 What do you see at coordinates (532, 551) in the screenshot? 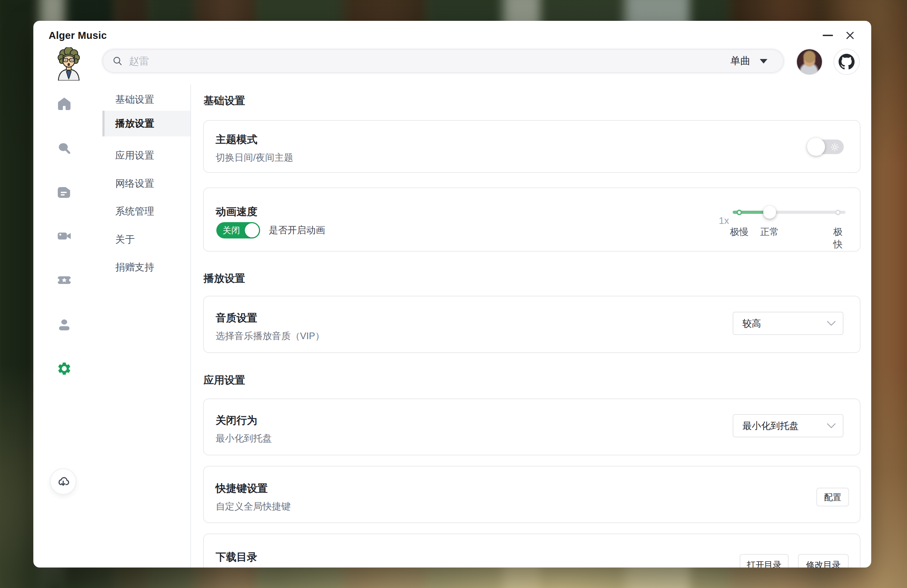
I see `card-download-dir: 下载目录 打开目录 修改目录` at bounding box center [532, 551].